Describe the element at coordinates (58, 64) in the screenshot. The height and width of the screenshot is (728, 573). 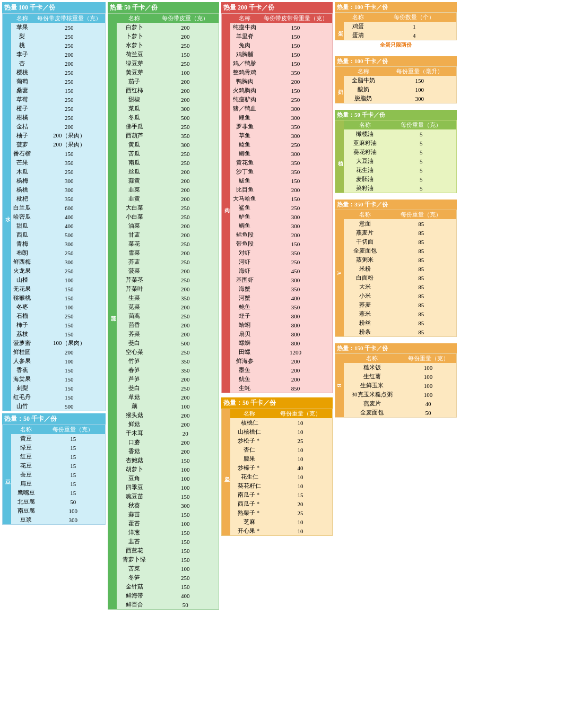
I see `table-row: 杏200` at that location.